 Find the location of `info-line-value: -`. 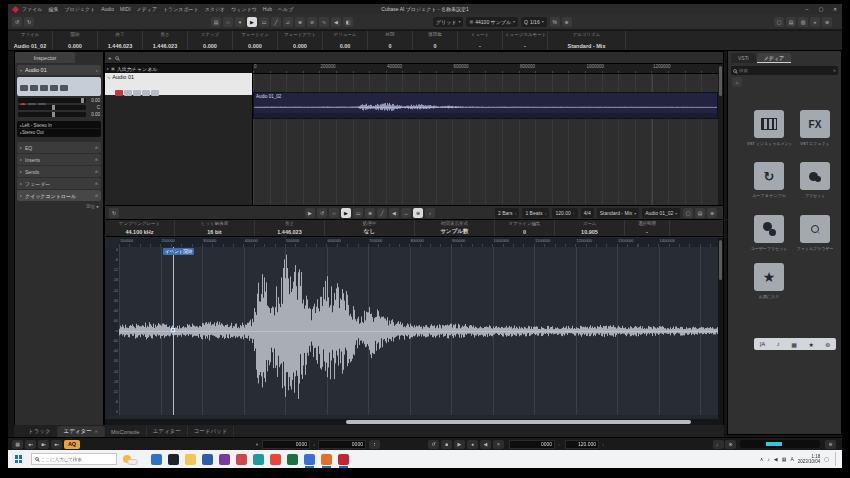

info-line-value: - is located at coordinates (480, 46).